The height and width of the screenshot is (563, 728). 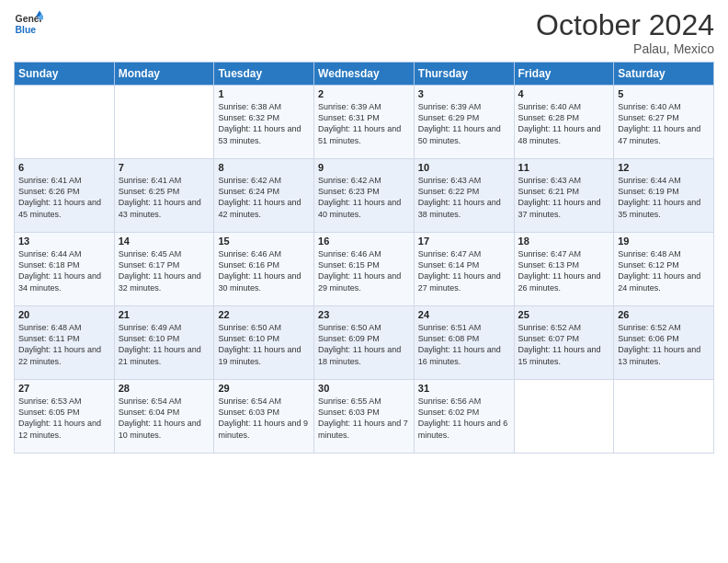 I want to click on cell-info: Sunrise: 6:44 AM Sunset: 6:18 PM Dayligh…, so click(x=64, y=270).